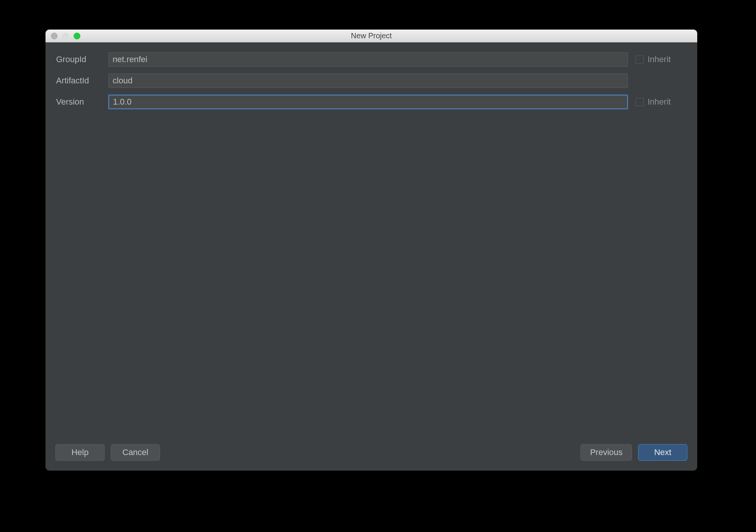 Image resolution: width=756 pixels, height=532 pixels. What do you see at coordinates (663, 452) in the screenshot?
I see `next-button: Next` at bounding box center [663, 452].